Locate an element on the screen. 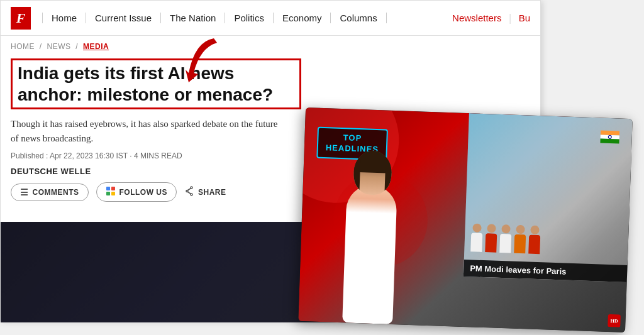 The height and width of the screenshot is (335, 644). breadcrumb-news: NEWS is located at coordinates (59, 47).